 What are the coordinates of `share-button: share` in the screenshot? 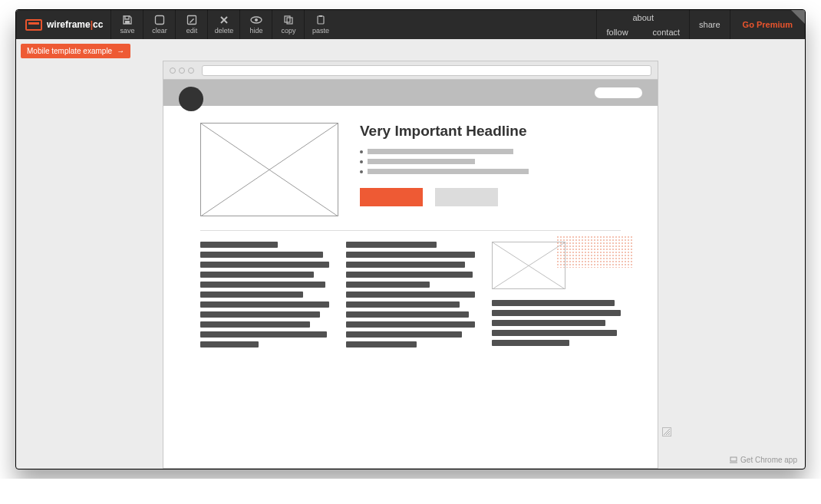 It's located at (709, 25).